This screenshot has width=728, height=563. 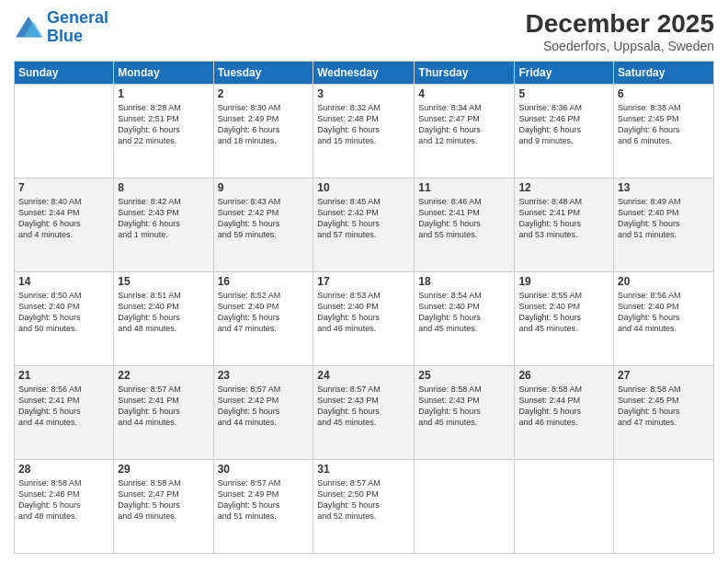 What do you see at coordinates (64, 219) in the screenshot?
I see `day-info: Sunrise: 8:40 AM Sunset: 2:44 PM Dayligh…` at bounding box center [64, 219].